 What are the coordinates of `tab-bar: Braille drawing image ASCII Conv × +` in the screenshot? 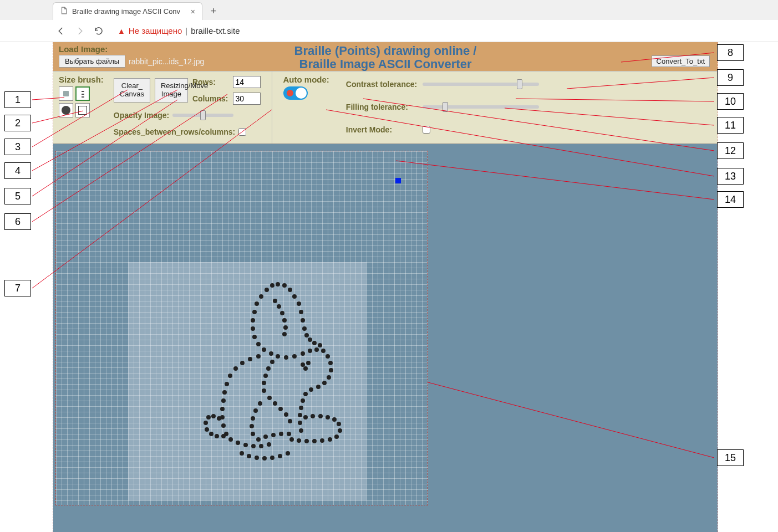 It's located at (389, 10).